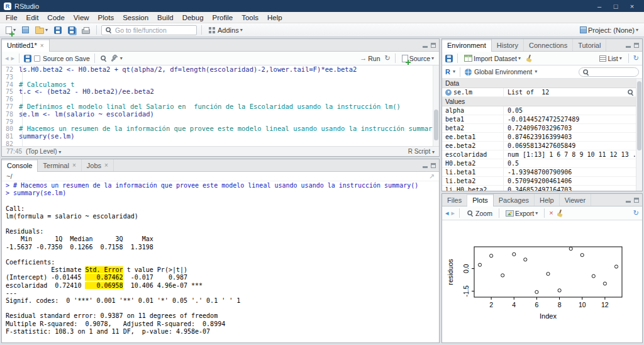  I want to click on next-plot-icon: ▸, so click(453, 213).